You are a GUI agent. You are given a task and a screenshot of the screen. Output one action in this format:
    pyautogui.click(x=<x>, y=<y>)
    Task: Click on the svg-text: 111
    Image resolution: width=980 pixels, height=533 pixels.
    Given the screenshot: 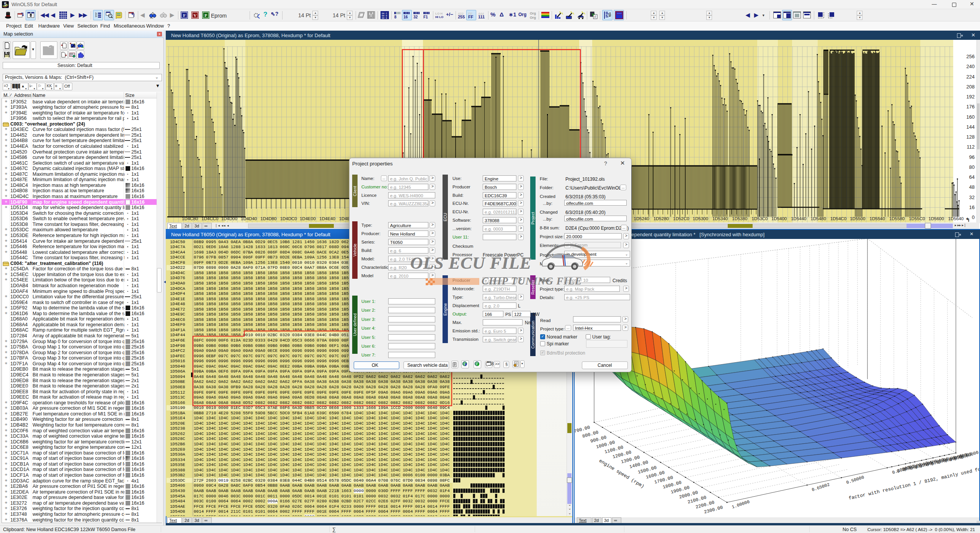 What is the action you would take?
    pyautogui.click(x=482, y=17)
    